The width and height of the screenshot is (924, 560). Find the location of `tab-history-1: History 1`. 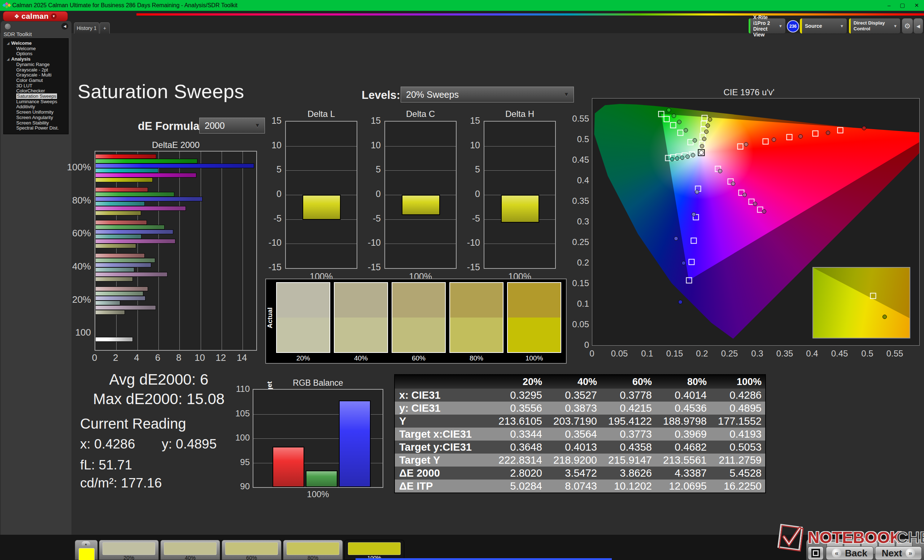

tab-history-1: History 1 is located at coordinates (87, 28).